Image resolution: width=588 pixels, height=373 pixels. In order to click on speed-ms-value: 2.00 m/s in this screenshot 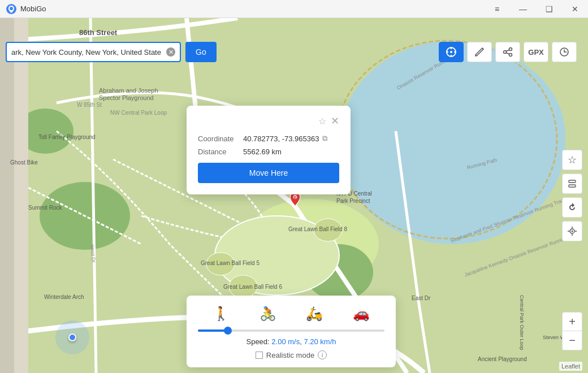, I will do `click(286, 341)`.